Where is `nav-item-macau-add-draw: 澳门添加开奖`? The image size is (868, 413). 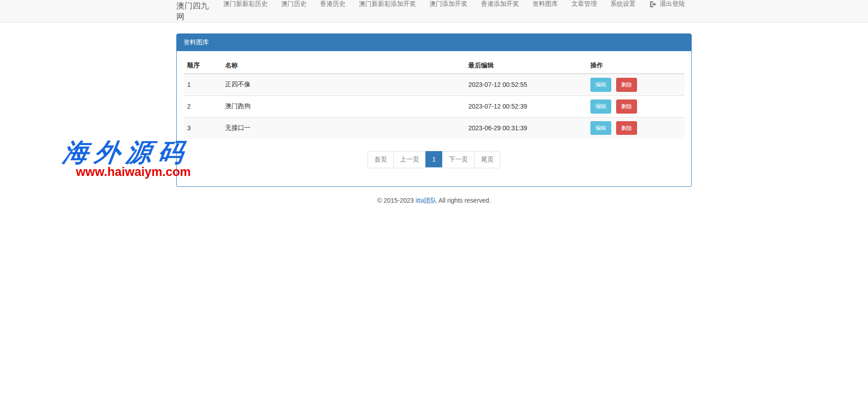
nav-item-macau-add-draw: 澳门添加开奖 is located at coordinates (448, 4).